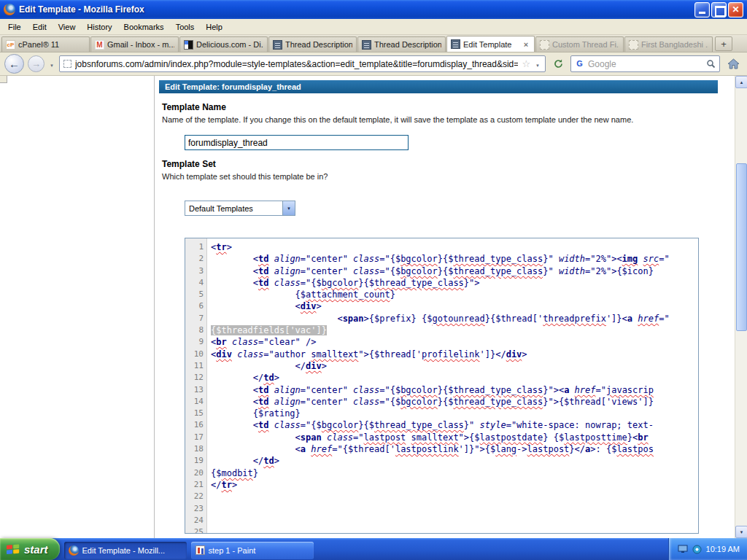 The width and height of the screenshot is (747, 560). Describe the element at coordinates (724, 44) in the screenshot. I see `new-tab-button: +` at that location.